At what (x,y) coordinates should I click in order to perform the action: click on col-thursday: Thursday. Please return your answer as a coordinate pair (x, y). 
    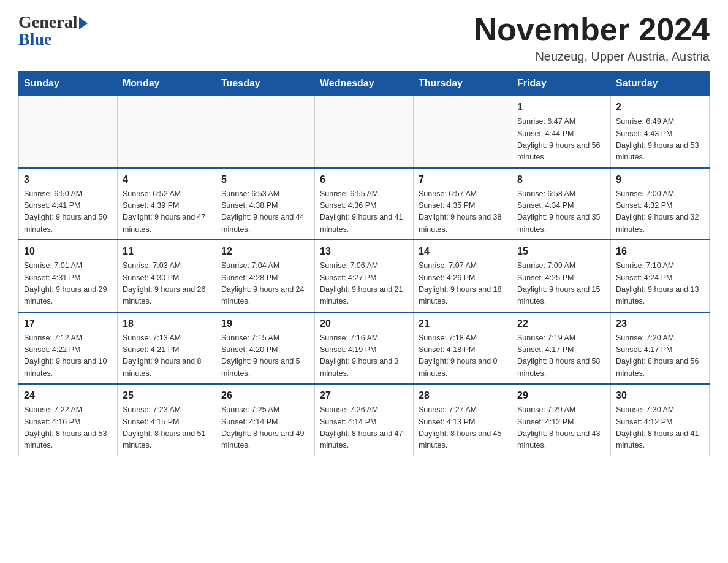
    Looking at the image, I should click on (463, 84).